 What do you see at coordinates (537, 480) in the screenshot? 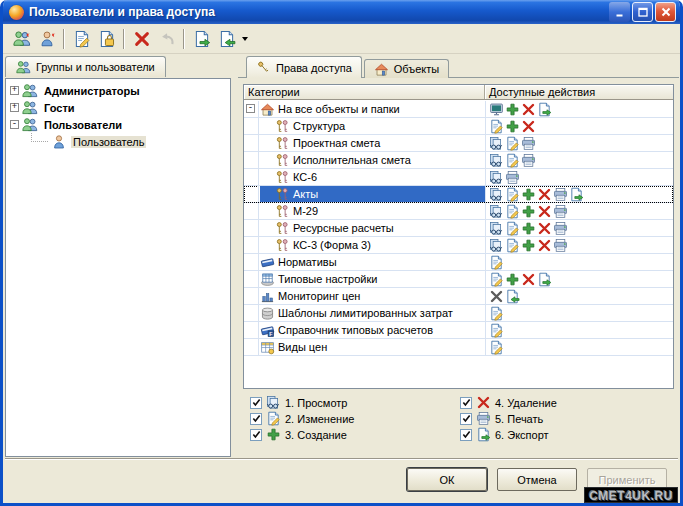
I see `cancel-button: Отмена` at bounding box center [537, 480].